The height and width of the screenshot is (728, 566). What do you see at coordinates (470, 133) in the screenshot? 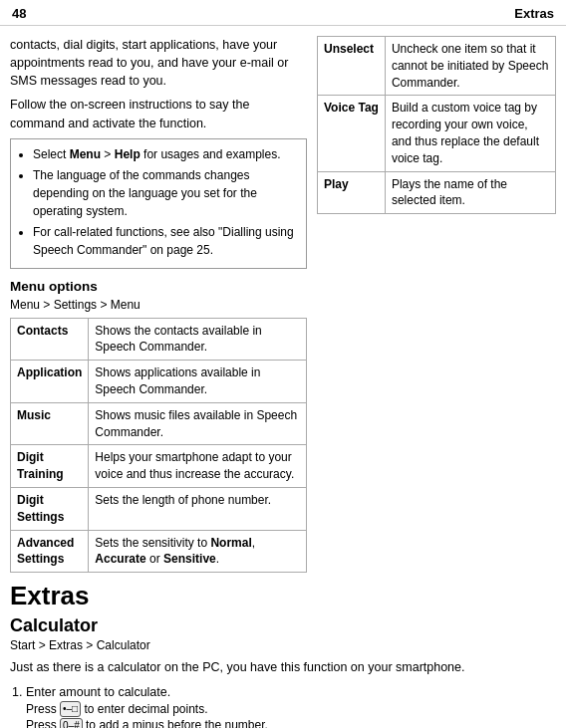
I see `row-desc: Build a custom voice tag by recording yo…` at bounding box center [470, 133].